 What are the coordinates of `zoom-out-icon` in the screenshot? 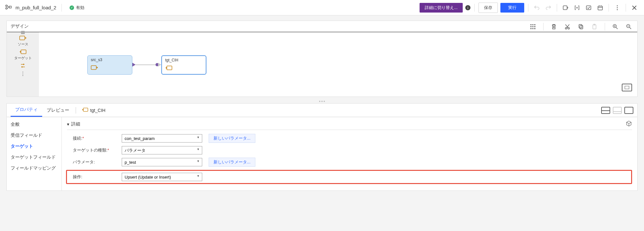 It's located at (629, 27).